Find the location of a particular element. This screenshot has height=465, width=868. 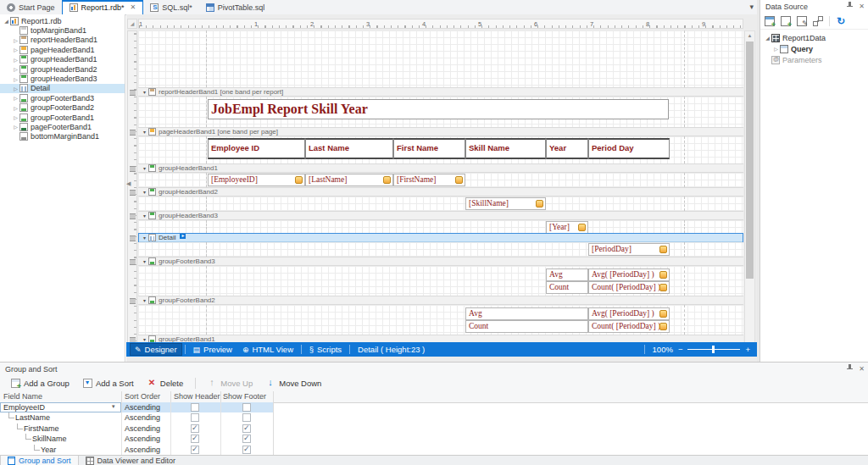

band-content-groupheaderband2: [SkillName] is located at coordinates (441, 203).